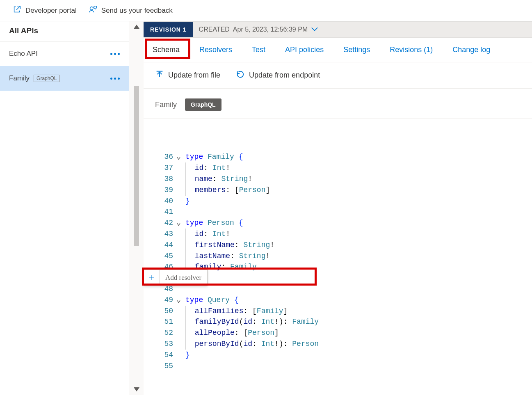 Image resolution: width=532 pixels, height=398 pixels. What do you see at coordinates (51, 11) in the screenshot?
I see `developer-portal-label: Developer portal` at bounding box center [51, 11].